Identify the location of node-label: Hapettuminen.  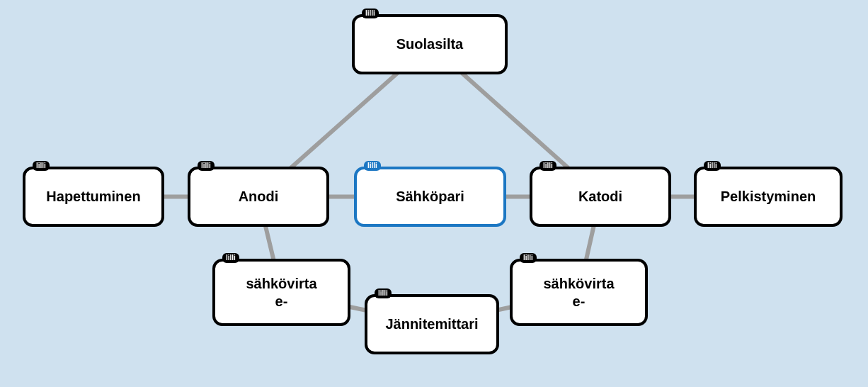
(93, 197).